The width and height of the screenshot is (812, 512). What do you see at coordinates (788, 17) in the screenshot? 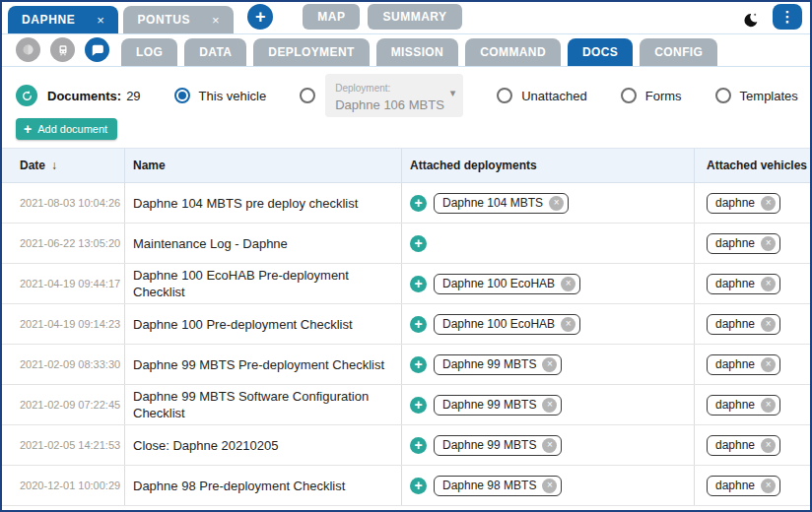
I see `kebab-icon: ⋮` at bounding box center [788, 17].